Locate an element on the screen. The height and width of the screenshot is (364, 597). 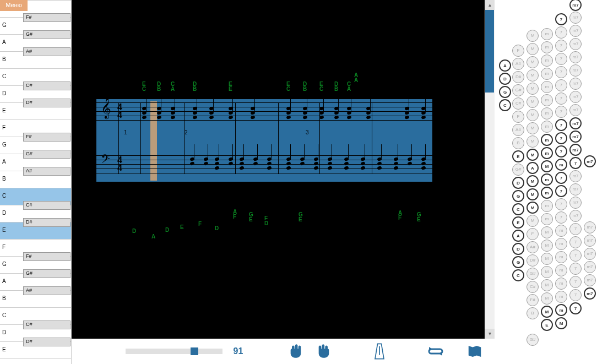
accordion-button: G is located at coordinates (518, 196).